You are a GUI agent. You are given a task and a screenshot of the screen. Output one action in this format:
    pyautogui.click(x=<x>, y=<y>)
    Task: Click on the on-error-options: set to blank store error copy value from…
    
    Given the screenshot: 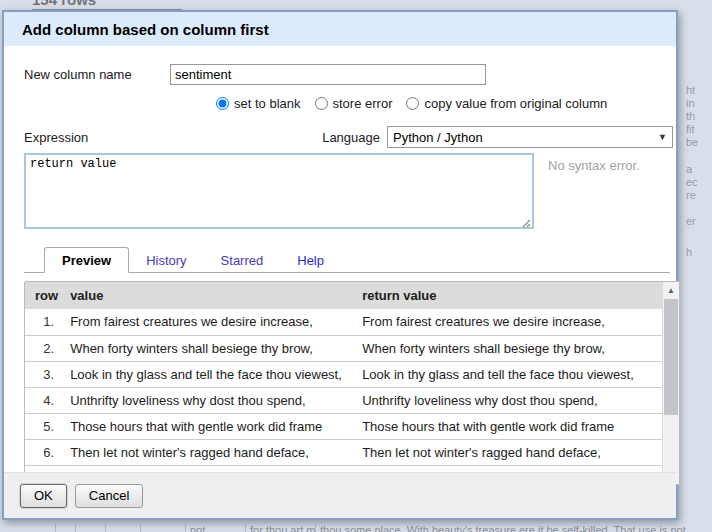 What is the action you would take?
    pyautogui.click(x=444, y=104)
    